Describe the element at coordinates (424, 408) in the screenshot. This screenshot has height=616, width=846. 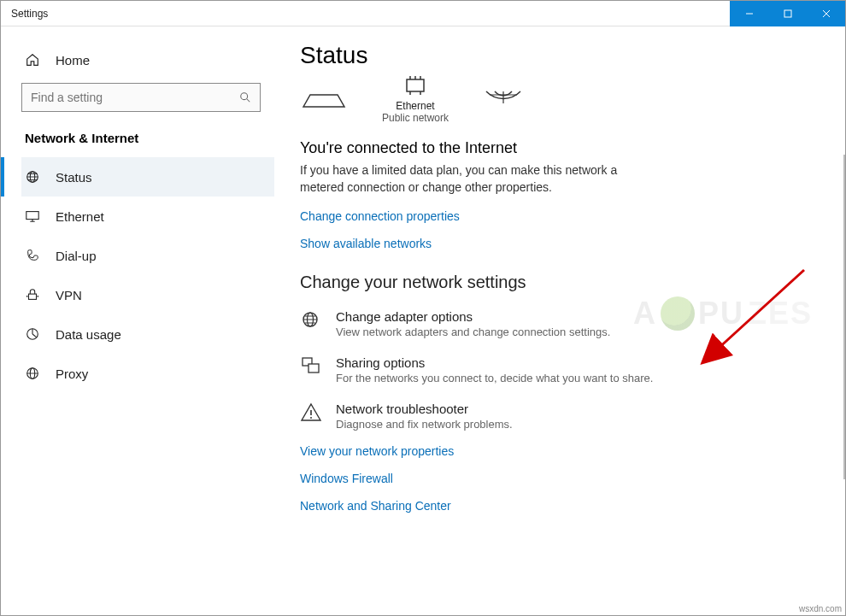
I see `option-title: Network troubleshooter` at that location.